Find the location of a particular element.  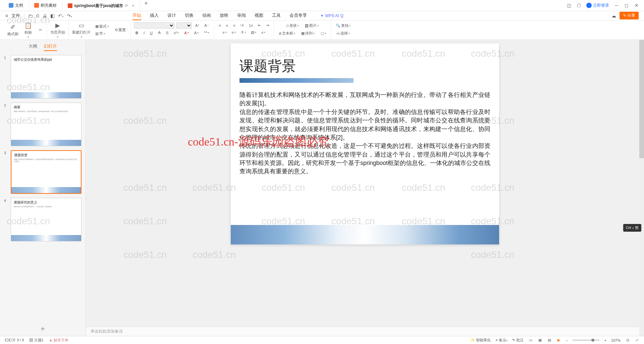

tab-doc: 文档 is located at coordinates (16, 5).